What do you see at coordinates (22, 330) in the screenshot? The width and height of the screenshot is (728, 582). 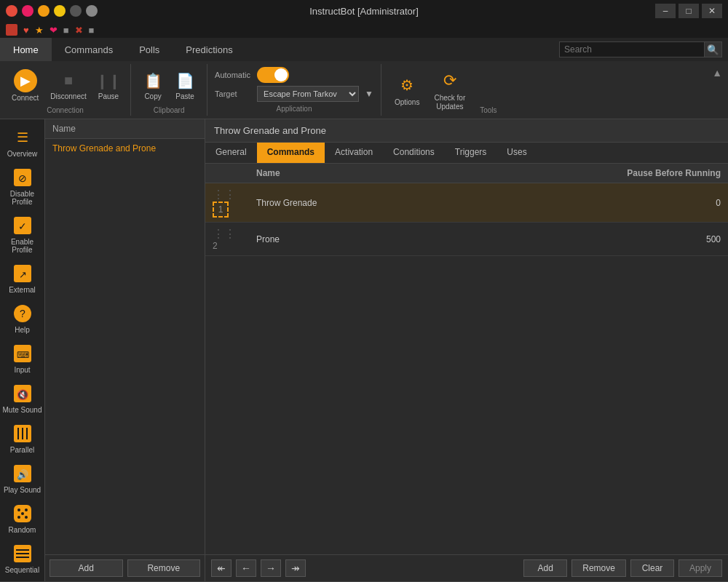 I see `help-label: Help` at bounding box center [22, 330].